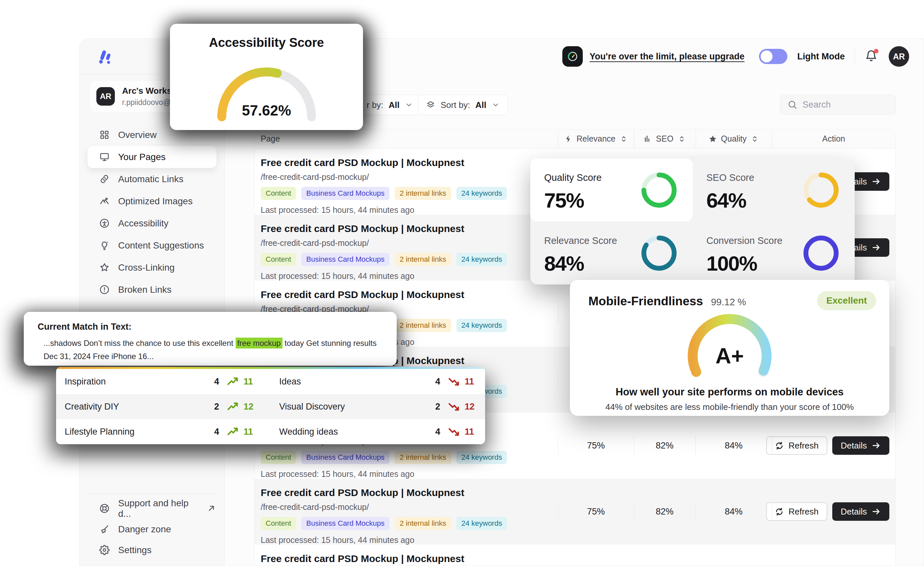 The image size is (924, 566). Describe the element at coordinates (271, 431) in the screenshot. I see `keyword-row: Lifestyle Planning 4 11 Wedding ideas 4 …` at that location.